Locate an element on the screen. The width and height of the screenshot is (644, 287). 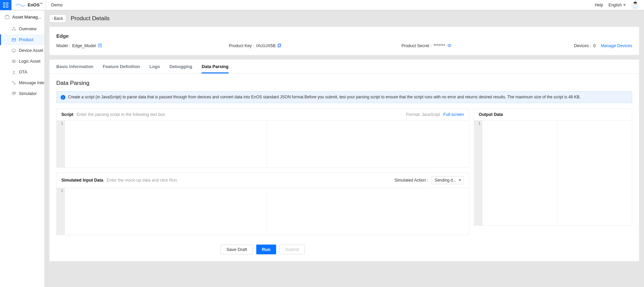
grid-icon is located at coordinates (6, 5).